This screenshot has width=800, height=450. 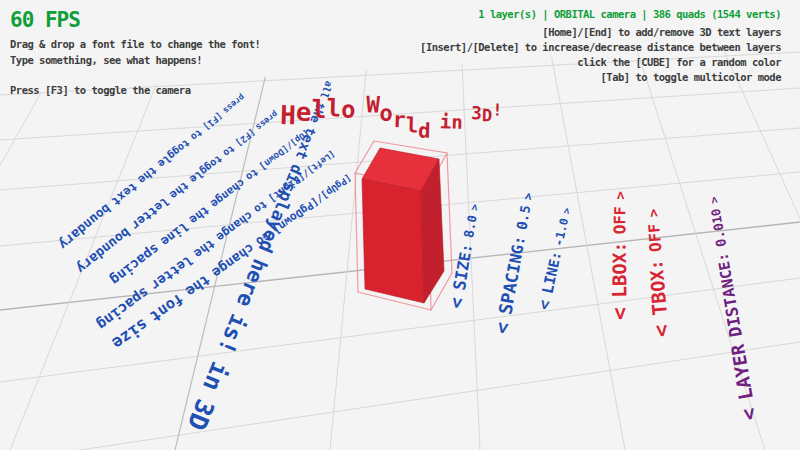 What do you see at coordinates (135, 44) in the screenshot?
I see `drag-drop-hint: Drag & drop a font file to change the fo…` at bounding box center [135, 44].